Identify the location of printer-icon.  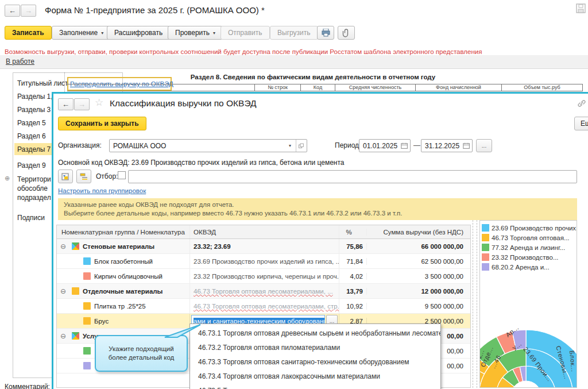
(326, 33).